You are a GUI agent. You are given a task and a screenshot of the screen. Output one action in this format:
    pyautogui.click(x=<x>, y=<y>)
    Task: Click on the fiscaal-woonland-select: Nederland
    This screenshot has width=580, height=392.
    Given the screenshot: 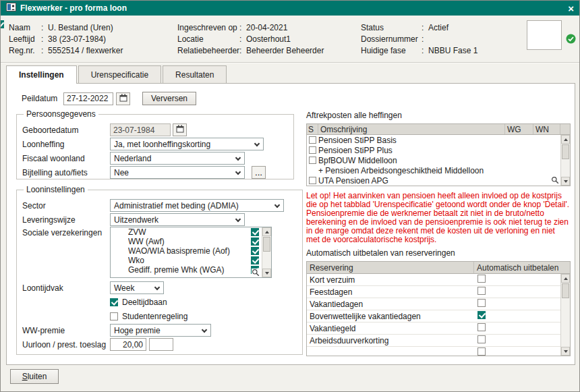 What is the action you would take?
    pyautogui.click(x=177, y=158)
    